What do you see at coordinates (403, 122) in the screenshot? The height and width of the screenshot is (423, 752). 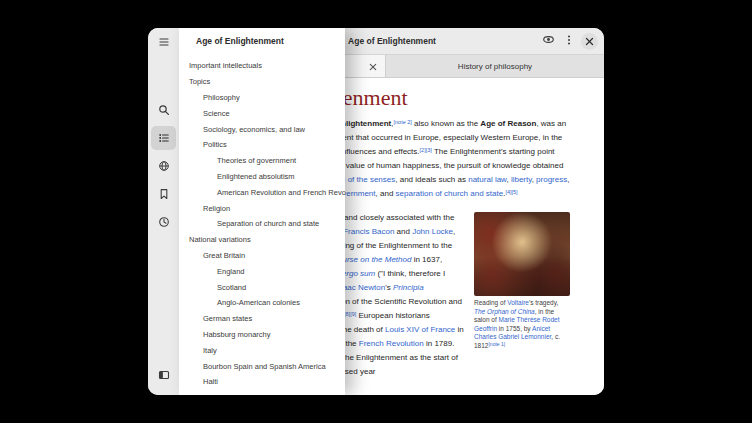 I see `reference-link: [note 2]` at bounding box center [403, 122].